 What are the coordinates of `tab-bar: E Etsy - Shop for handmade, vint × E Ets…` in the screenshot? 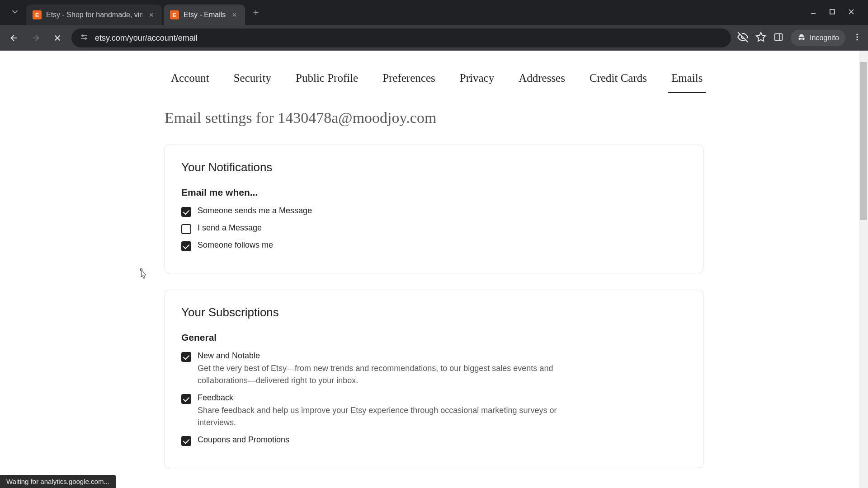 It's located at (434, 13).